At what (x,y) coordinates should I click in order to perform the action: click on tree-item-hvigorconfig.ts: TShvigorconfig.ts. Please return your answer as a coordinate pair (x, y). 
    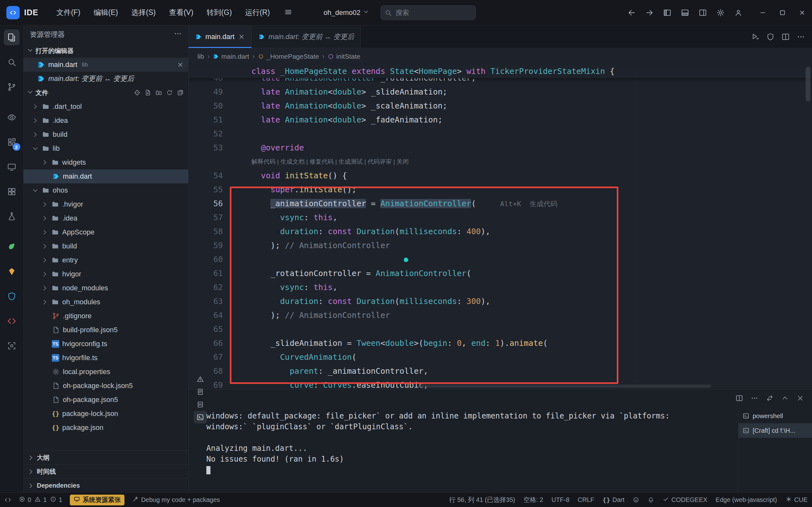
    Looking at the image, I should click on (106, 344).